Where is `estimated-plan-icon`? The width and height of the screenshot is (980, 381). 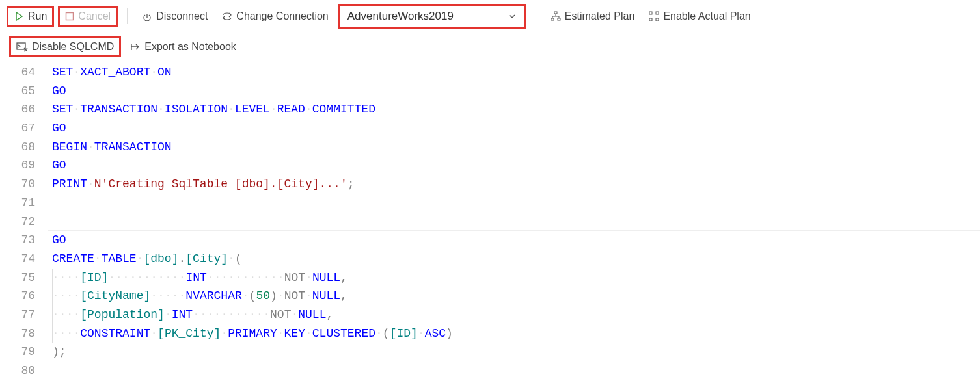 estimated-plan-icon is located at coordinates (556, 16).